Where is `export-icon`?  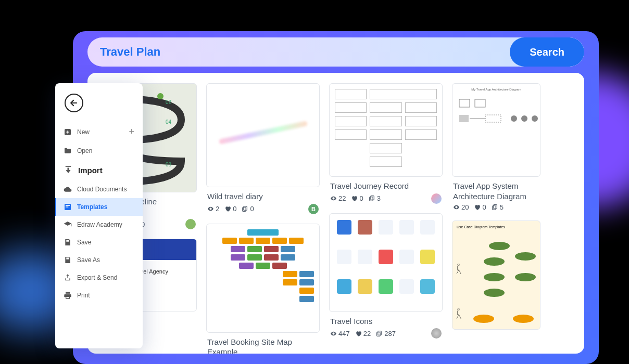 export-icon is located at coordinates (68, 278).